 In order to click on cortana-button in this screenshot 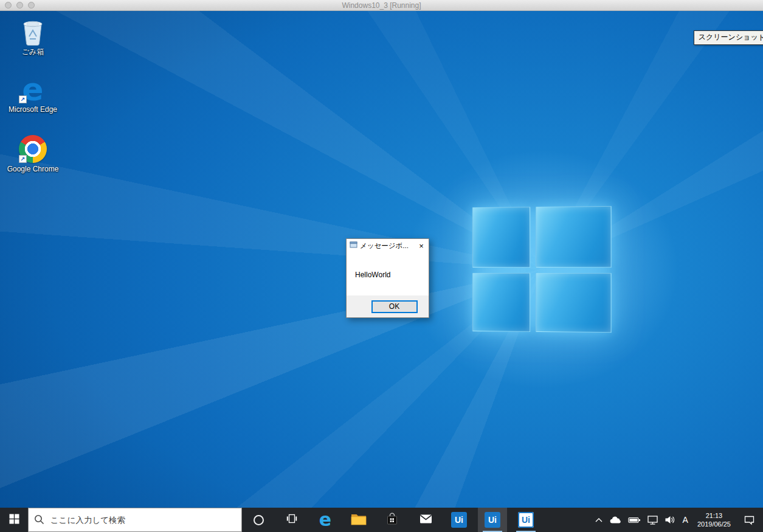, I will do `click(258, 520)`.